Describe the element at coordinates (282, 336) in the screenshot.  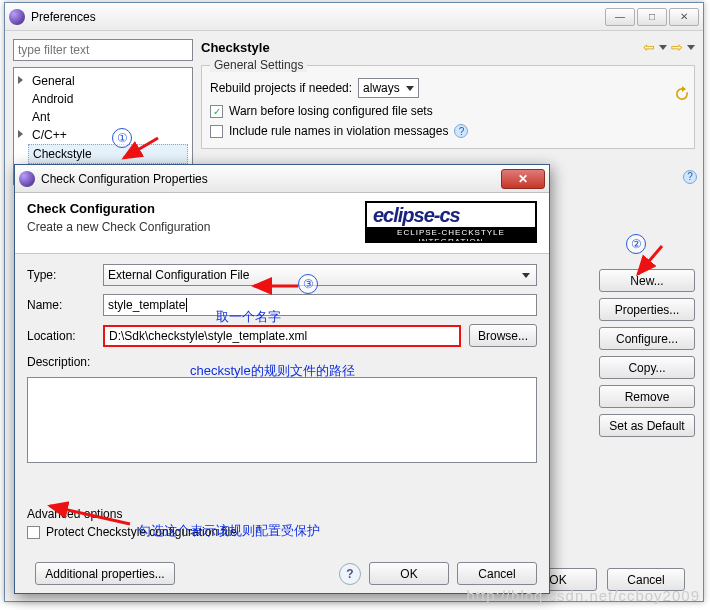
I see `location-input: D:\Sdk\checkstyle\style_template.xml` at that location.